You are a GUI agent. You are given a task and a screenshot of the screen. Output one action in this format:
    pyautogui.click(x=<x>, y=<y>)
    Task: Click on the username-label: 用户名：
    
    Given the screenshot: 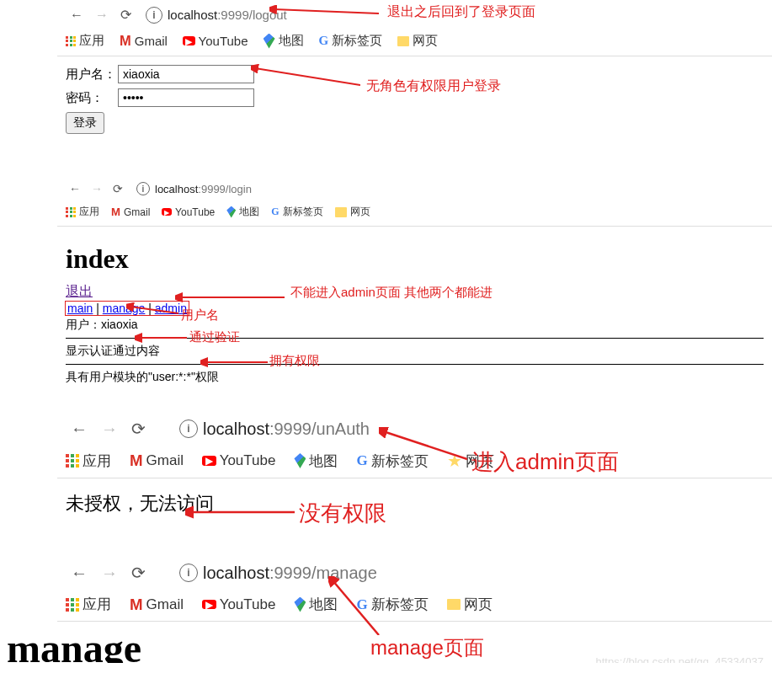 What is the action you would take?
    pyautogui.click(x=92, y=74)
    